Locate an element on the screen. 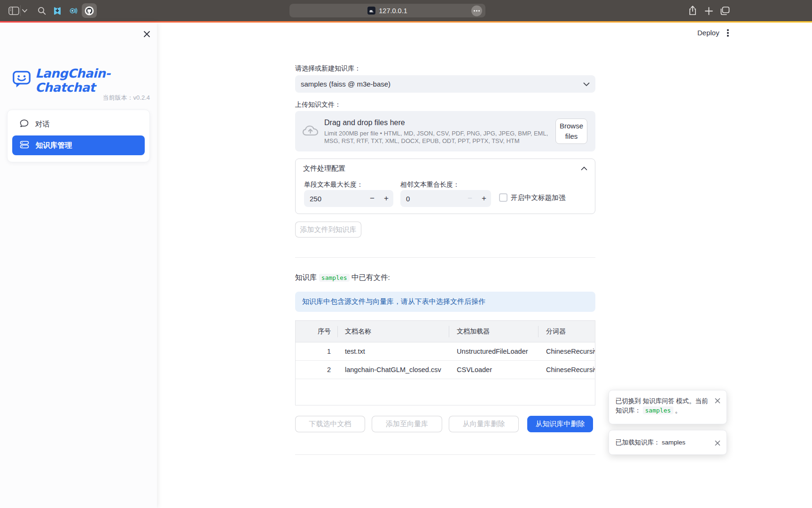 The height and width of the screenshot is (508, 812). file-uploader-dropzone: Drag and drop files here Limit 200MB per… is located at coordinates (445, 131).